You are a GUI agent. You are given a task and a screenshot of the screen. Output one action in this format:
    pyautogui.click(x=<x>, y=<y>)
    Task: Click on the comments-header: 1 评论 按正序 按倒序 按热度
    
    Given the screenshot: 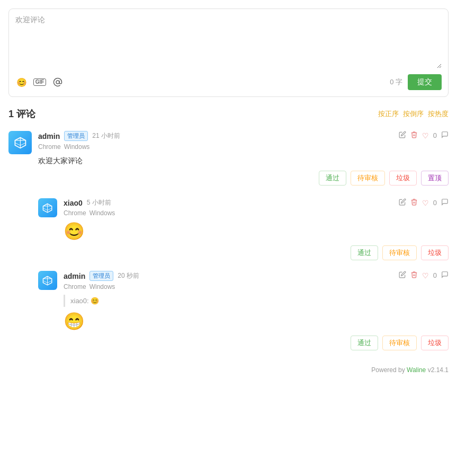 What is the action you would take?
    pyautogui.click(x=229, y=114)
    